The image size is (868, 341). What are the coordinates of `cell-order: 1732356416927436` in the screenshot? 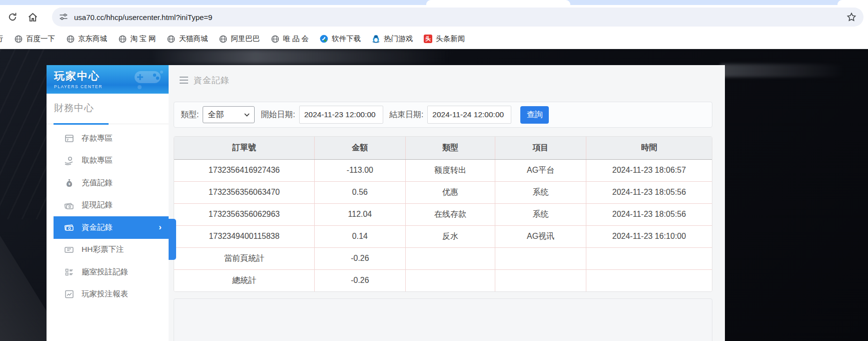 It's located at (244, 170).